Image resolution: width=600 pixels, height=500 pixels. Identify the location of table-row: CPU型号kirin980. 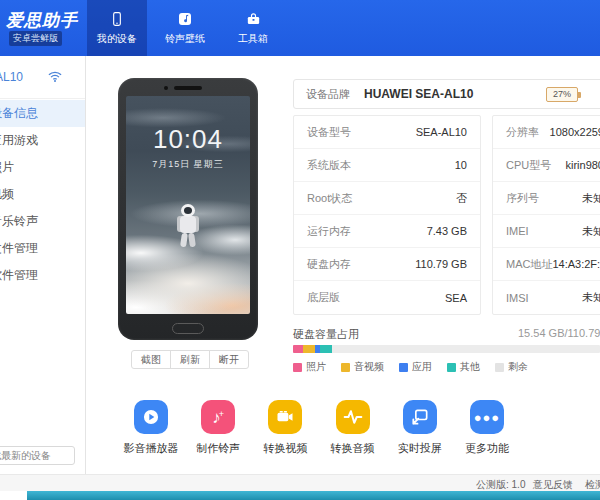
(546, 166).